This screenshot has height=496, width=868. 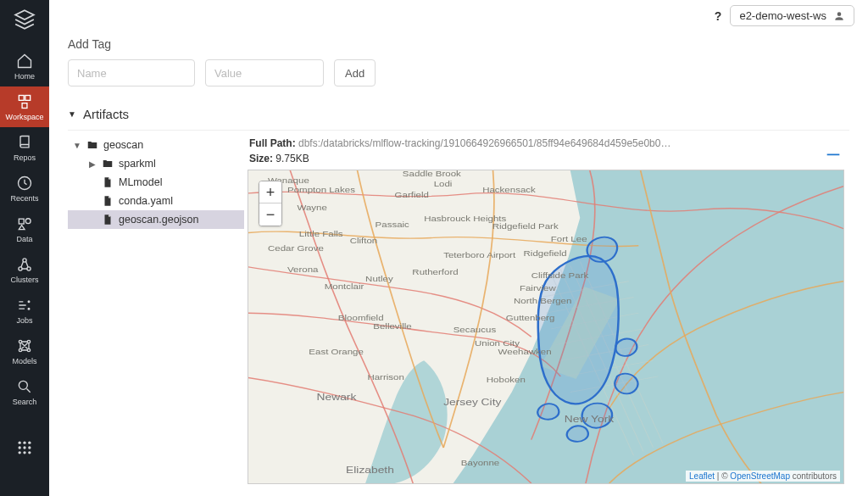 I want to click on tree-file-selected: geoscan.geojson, so click(x=156, y=220).